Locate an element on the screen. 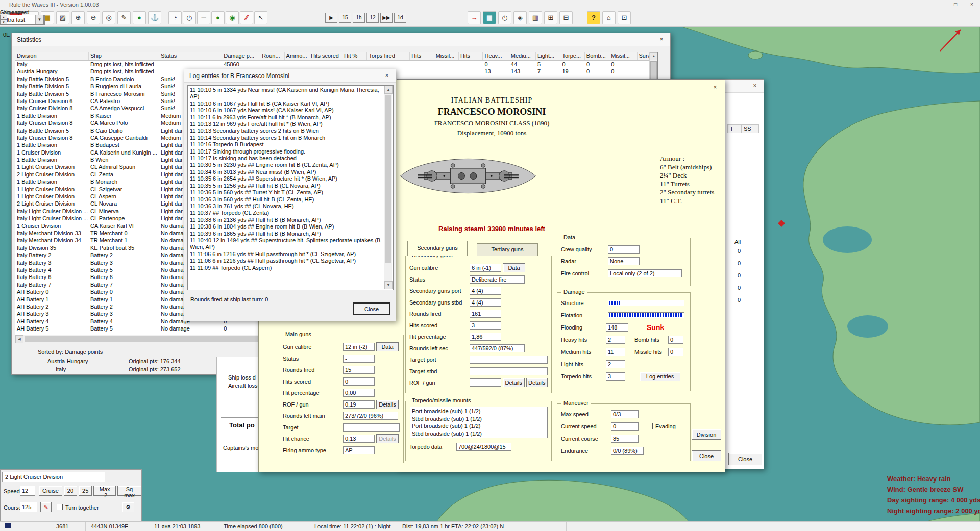  gear-icon: ⚙ is located at coordinates (128, 507).